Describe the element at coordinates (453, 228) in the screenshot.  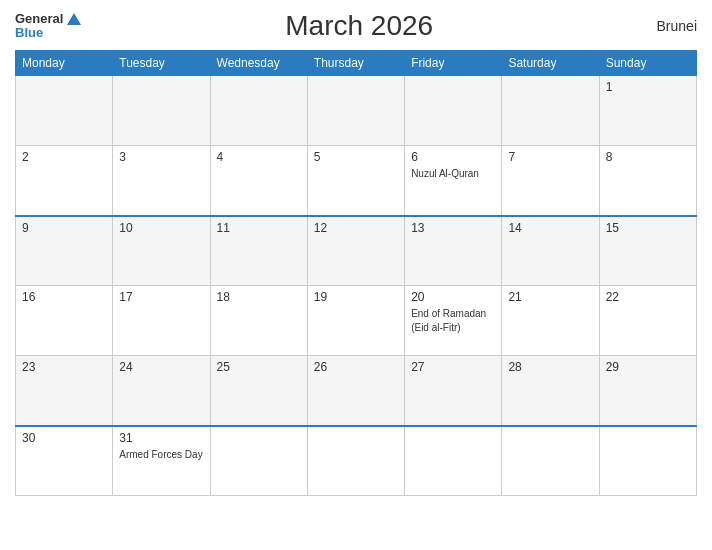
I see `day-number: 13` at that location.